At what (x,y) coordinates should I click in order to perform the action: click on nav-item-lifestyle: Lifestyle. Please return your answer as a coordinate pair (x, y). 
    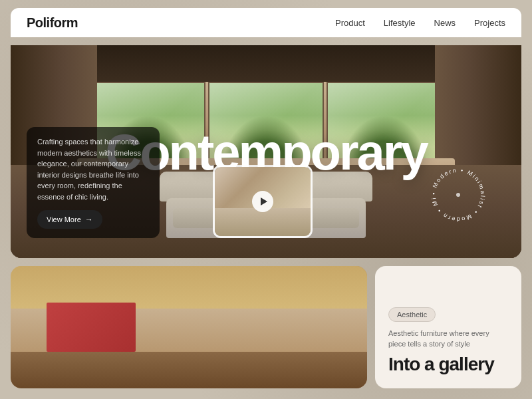
    Looking at the image, I should click on (400, 23).